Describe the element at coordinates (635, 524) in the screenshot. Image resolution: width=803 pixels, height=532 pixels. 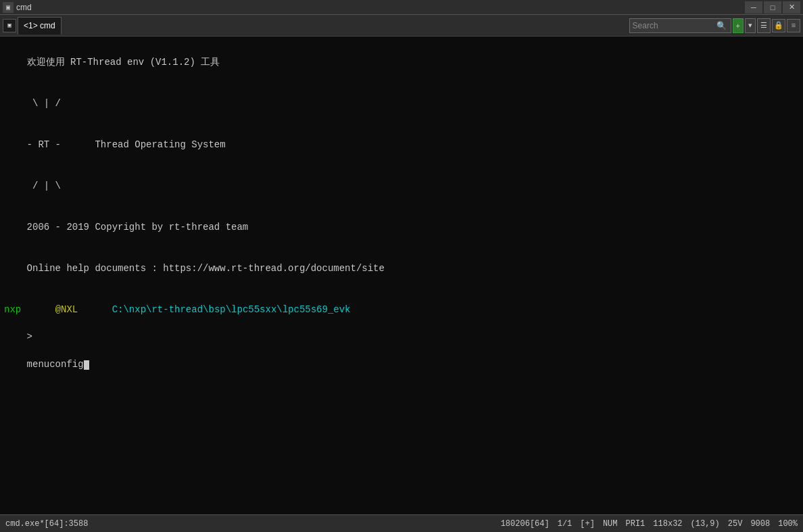
I see `status-priority: PRI1` at that location.